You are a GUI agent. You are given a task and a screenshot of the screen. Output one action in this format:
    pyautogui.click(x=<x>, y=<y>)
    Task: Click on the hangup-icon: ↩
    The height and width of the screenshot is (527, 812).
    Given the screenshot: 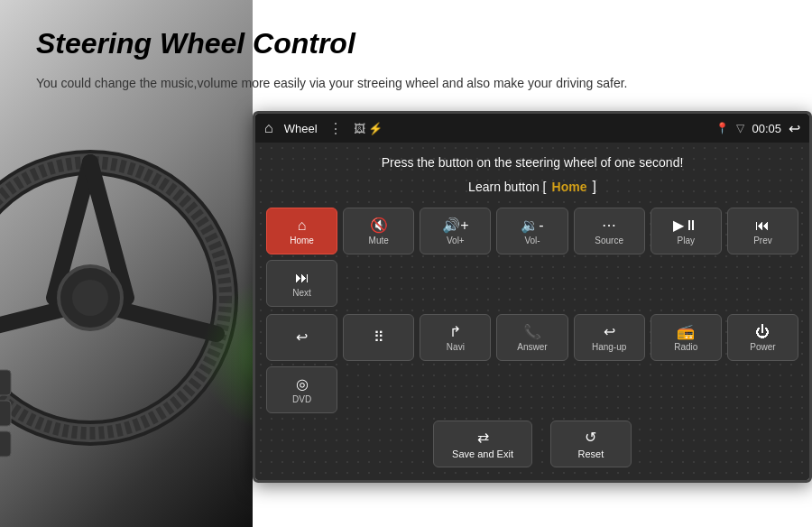 What is the action you would take?
    pyautogui.click(x=610, y=332)
    